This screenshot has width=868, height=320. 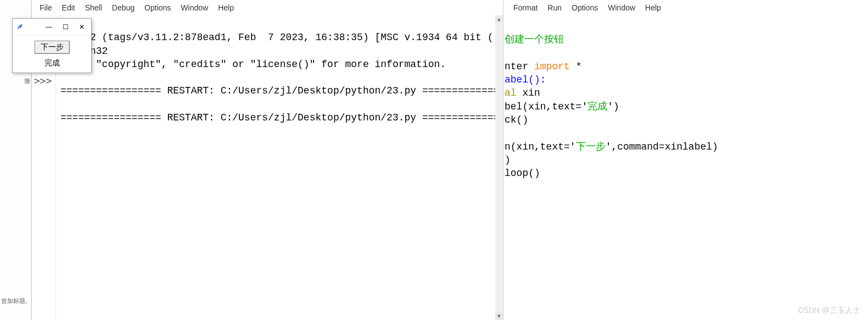 I want to click on code-l5b: 完成, so click(x=597, y=107).